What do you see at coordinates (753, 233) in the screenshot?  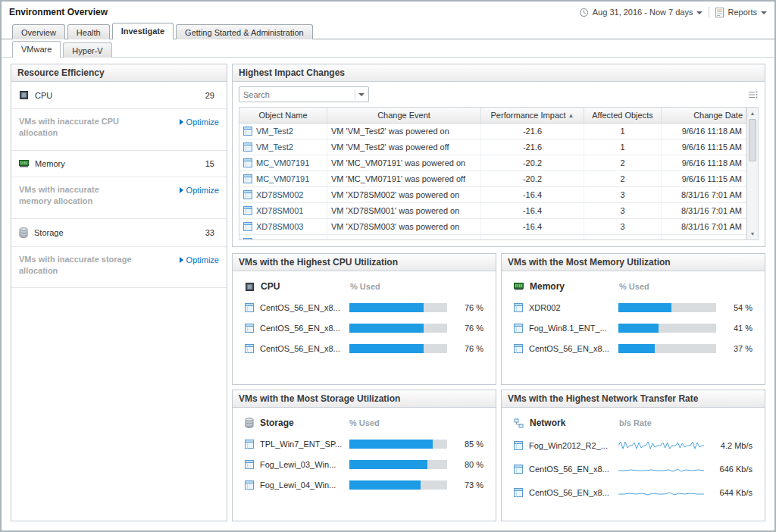 I see `scroll-down-icon: ▼` at bounding box center [753, 233].